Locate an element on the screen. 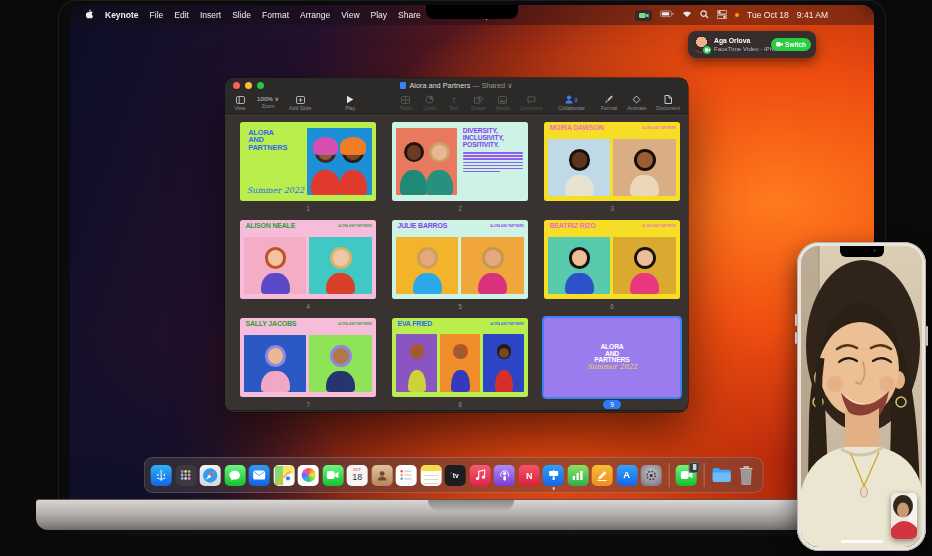  dock: OCT18tvNA is located at coordinates (454, 475).